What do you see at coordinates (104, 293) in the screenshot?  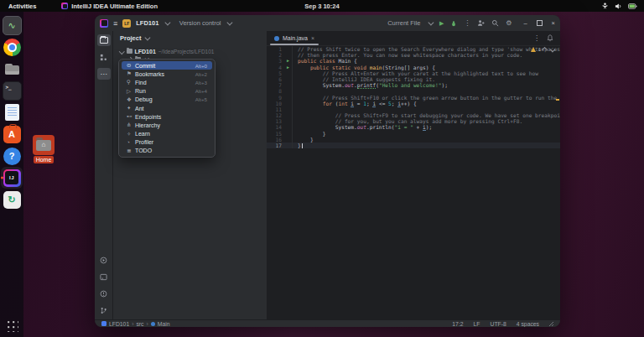 I see `problems-tool-button` at bounding box center [104, 293].